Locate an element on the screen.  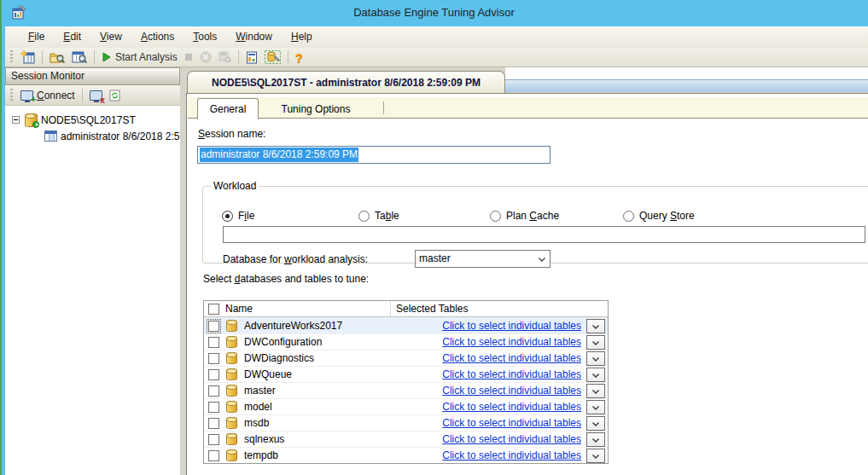
workload-file-input is located at coordinates (545, 235).